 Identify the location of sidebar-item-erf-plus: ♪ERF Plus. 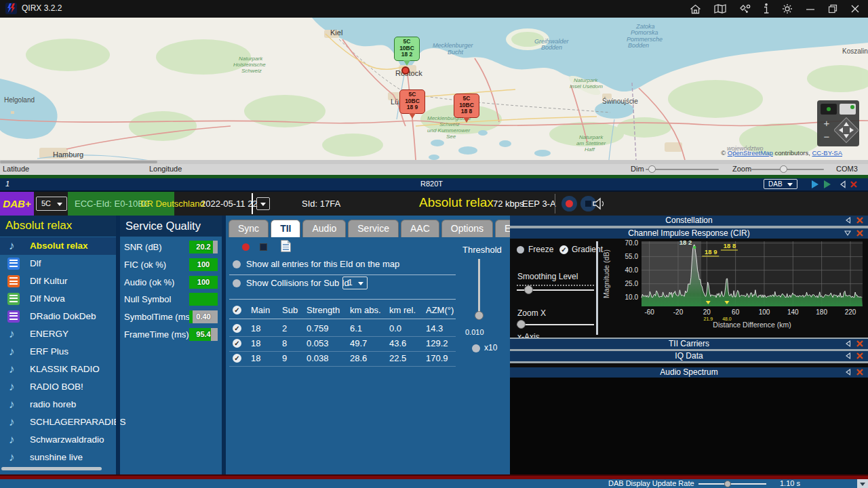
(58, 352).